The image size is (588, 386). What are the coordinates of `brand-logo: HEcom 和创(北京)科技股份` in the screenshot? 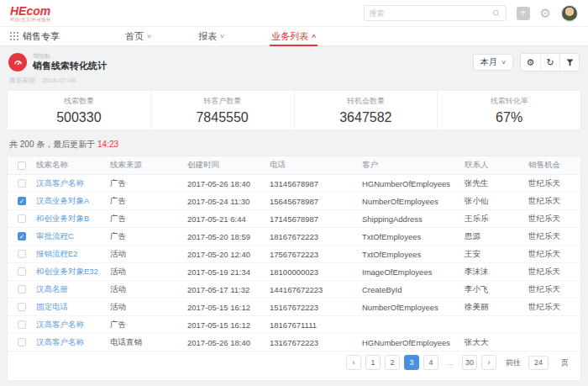 It's located at (30, 13).